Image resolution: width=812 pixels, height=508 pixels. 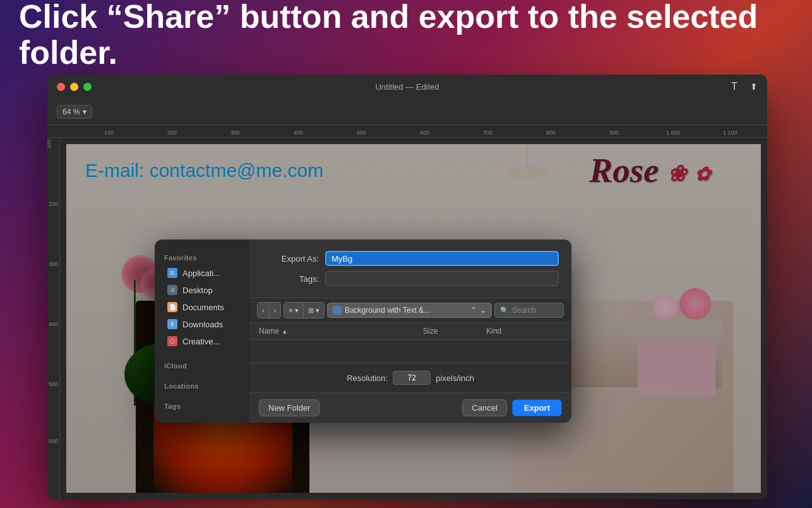 I want to click on resolution-label: Resolution:, so click(x=367, y=378).